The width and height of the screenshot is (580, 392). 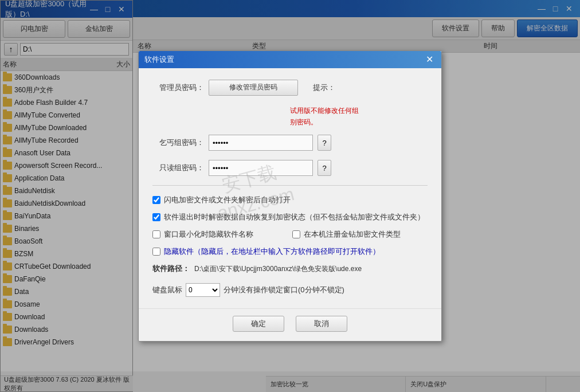 I want to click on auto-reencrypt-label: 软件退出时时解密数据自动恢复到加密状态（但不包括金钻加密文件或文件夹）, so click(x=295, y=217).